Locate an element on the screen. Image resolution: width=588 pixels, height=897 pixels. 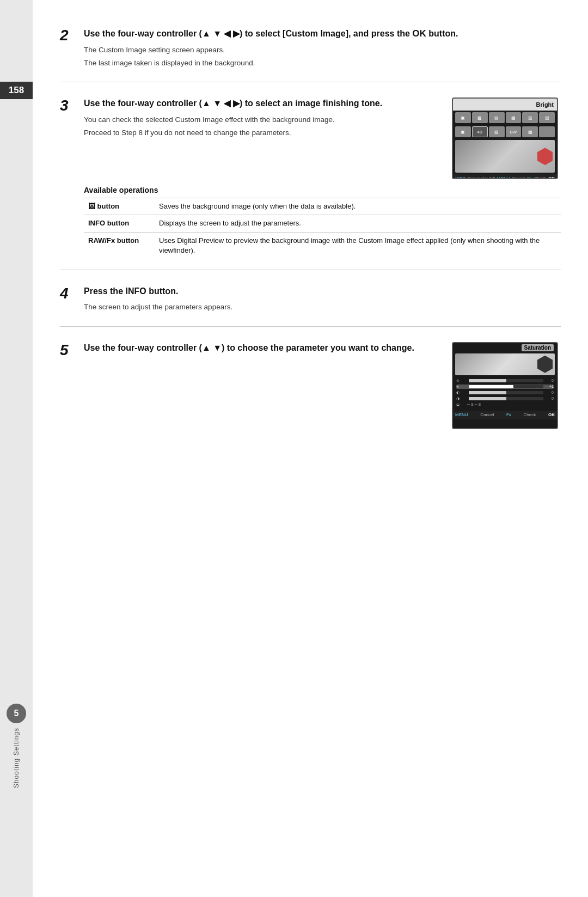
icon-cell-8-sel: 4B is located at coordinates (480, 132).